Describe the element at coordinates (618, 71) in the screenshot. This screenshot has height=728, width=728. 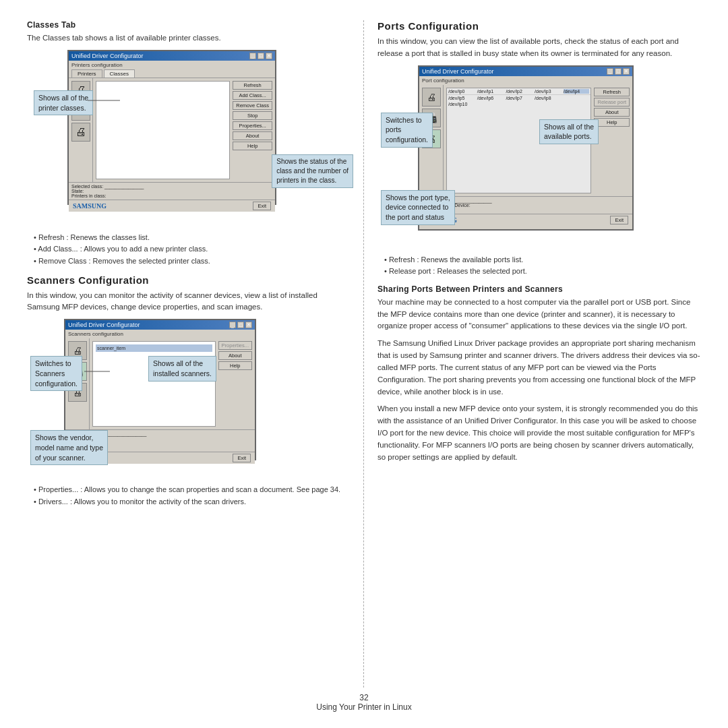
I see `ports-titlebar-btns: _ □ ✕` at that location.